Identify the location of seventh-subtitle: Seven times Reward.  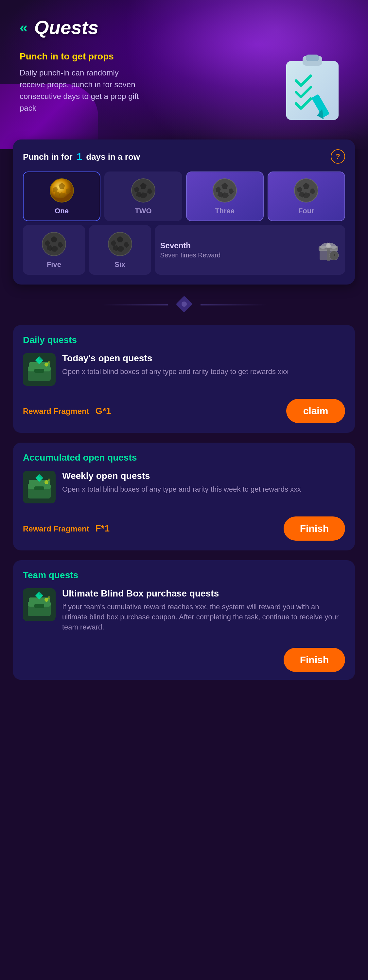
(236, 255).